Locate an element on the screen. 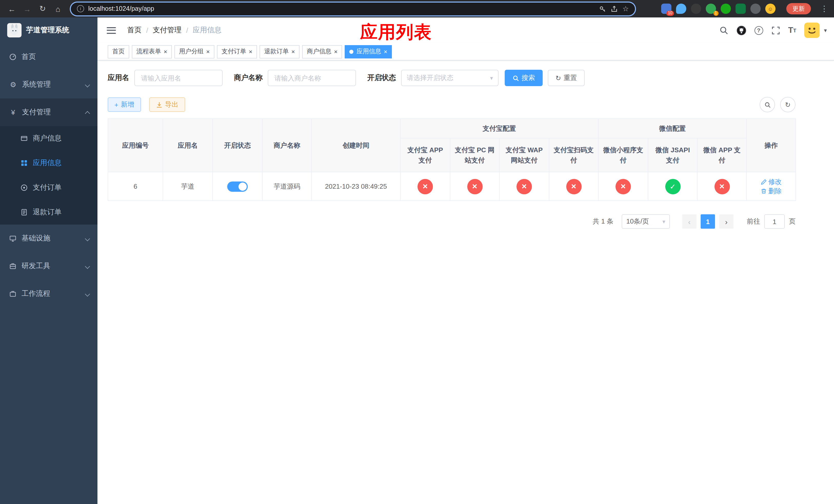  wechat-app-status-icon is located at coordinates (722, 186).